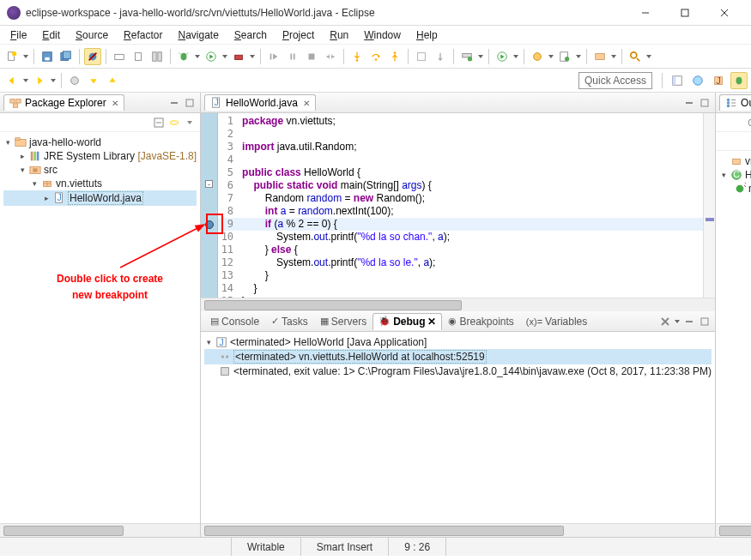  I want to click on step-over-button, so click(376, 57).